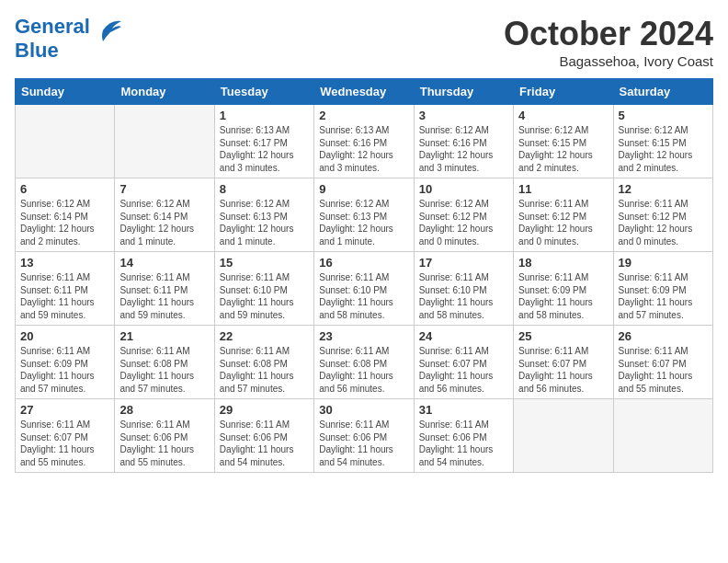 The image size is (728, 563). What do you see at coordinates (663, 362) in the screenshot?
I see `calendar-cell: 26Sunrise: 6:11 AMSunset: 6:07 PMDayligh…` at bounding box center [663, 362].